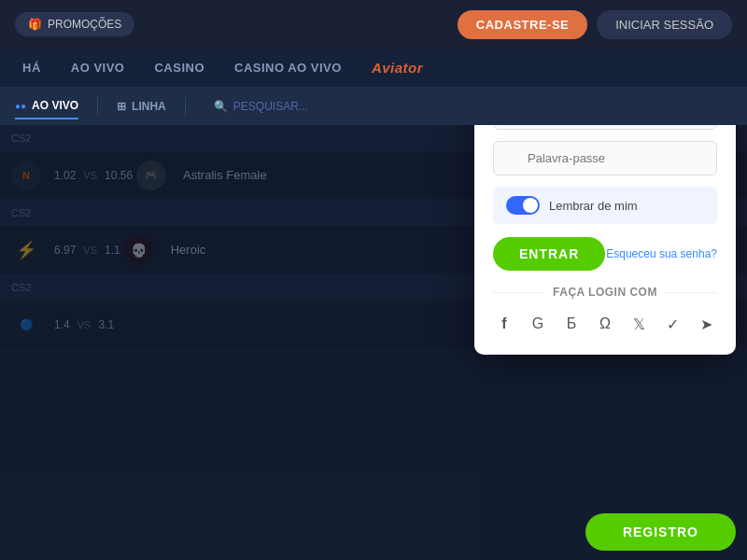 Image resolution: width=747 pixels, height=560 pixels. I want to click on forgot-password-link: Esqueceu sua senha?, so click(661, 254).